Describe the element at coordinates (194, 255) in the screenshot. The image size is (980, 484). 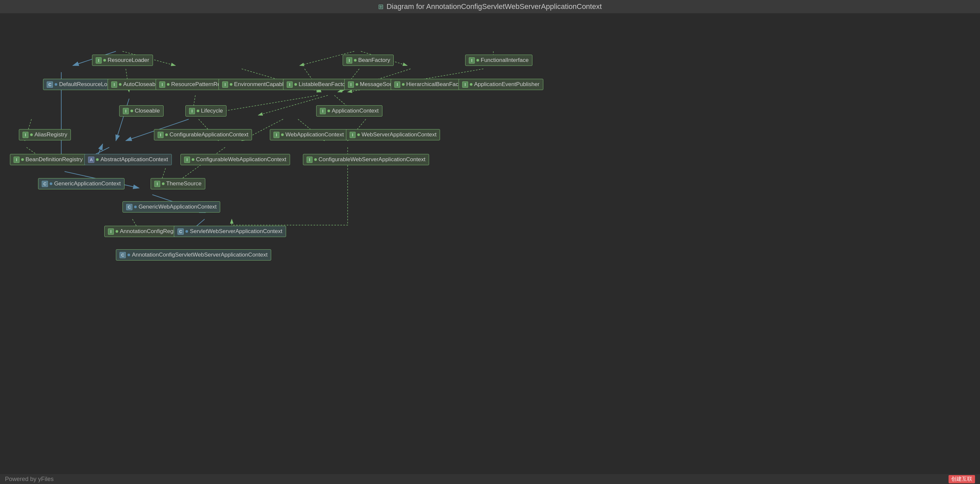
I see `node-annotationconfigservletwebserverapplicationcontext: CAnnotationConfigServletWebServerApplica…` at that location.